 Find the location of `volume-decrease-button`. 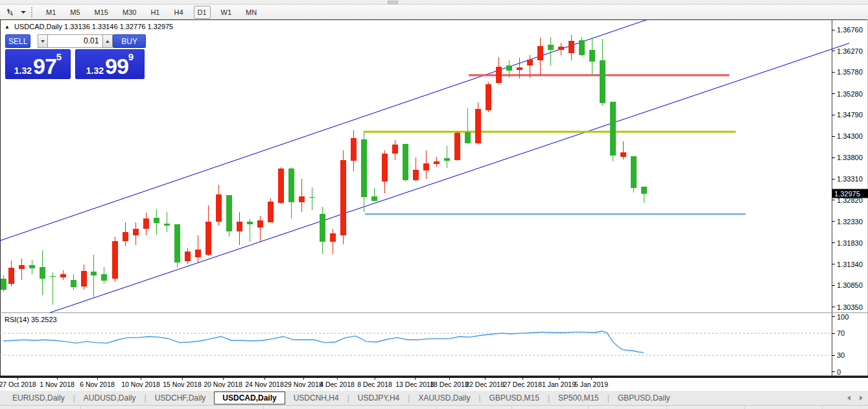

volume-decrease-button is located at coordinates (43, 41).